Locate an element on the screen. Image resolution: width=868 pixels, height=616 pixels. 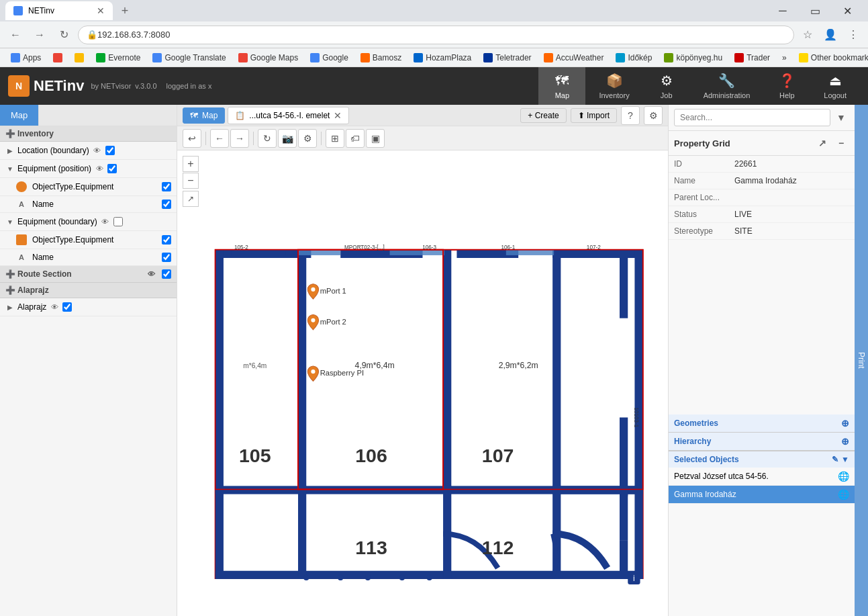
redirect-btn: ↗ is located at coordinates (191, 199).